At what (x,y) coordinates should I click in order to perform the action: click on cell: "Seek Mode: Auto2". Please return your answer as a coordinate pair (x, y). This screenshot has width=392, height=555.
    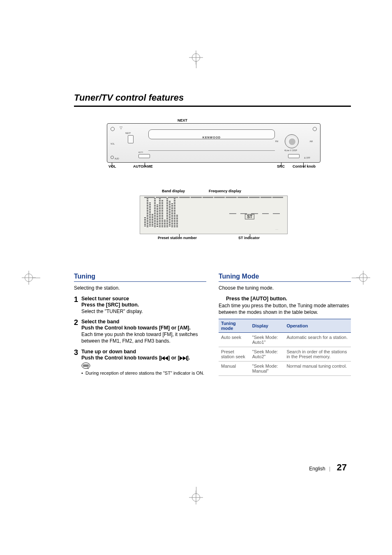
    Looking at the image, I should click on (267, 354).